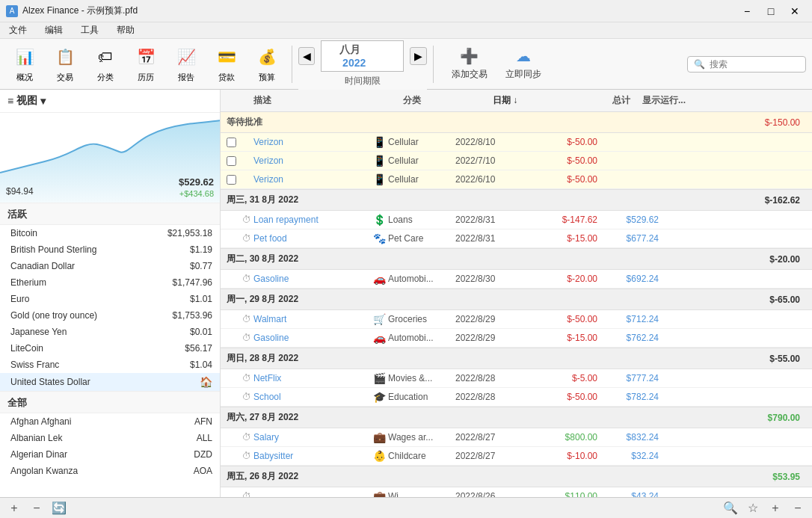 The height and width of the screenshot is (518, 812). Describe the element at coordinates (110, 454) in the screenshot. I see `account-dzd: Algerian Dinar DZD` at that location.